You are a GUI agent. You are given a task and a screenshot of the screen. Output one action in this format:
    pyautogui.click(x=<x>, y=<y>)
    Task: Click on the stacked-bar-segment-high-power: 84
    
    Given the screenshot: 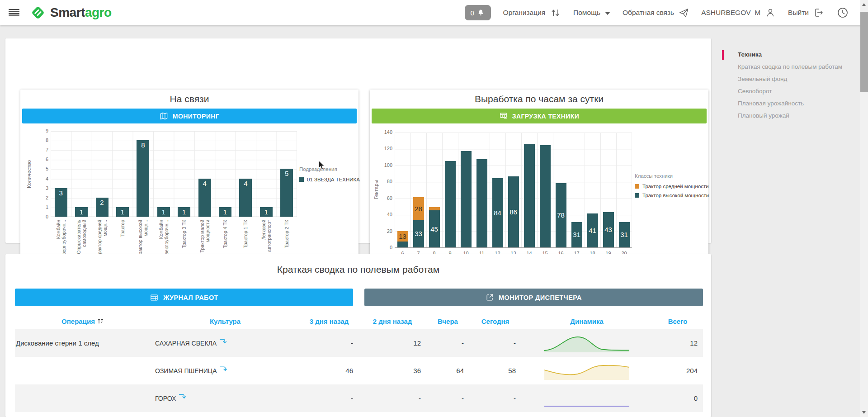 What is the action you would take?
    pyautogui.click(x=498, y=213)
    